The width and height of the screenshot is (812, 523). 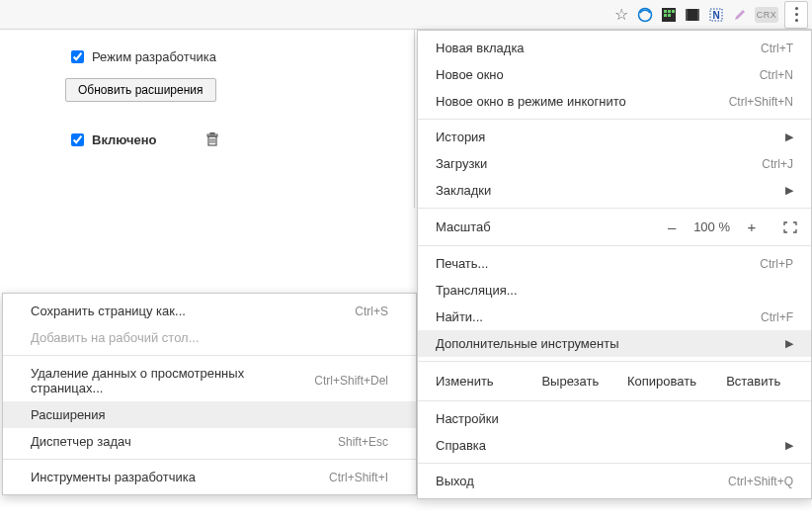 I want to click on extension-n-icon: N, so click(x=716, y=15).